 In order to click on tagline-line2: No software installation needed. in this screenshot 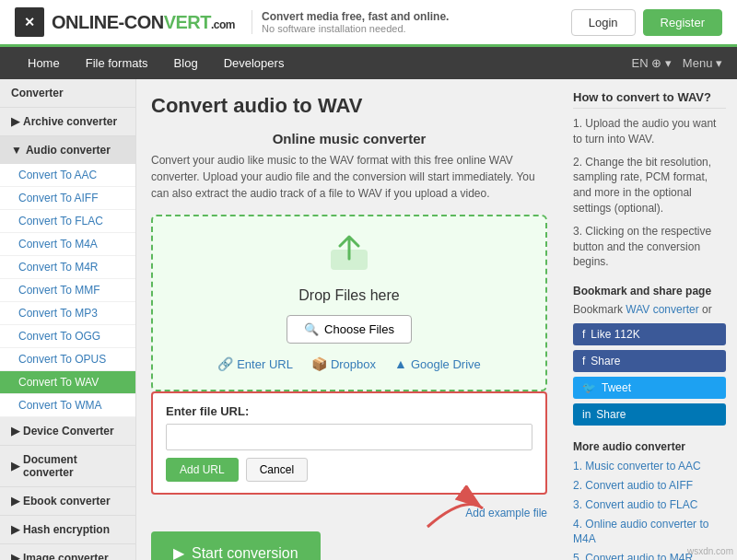, I will do `click(356, 29)`.